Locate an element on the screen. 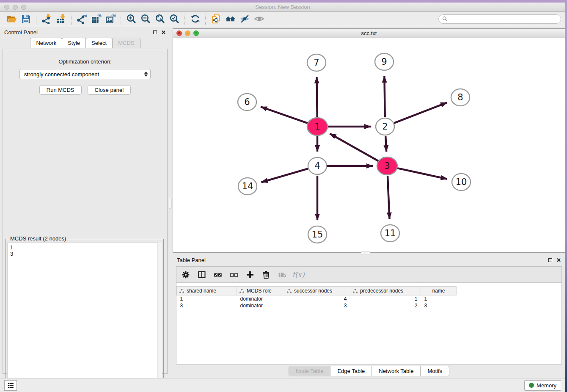 The image size is (567, 392). node-9: 9 is located at coordinates (384, 62).